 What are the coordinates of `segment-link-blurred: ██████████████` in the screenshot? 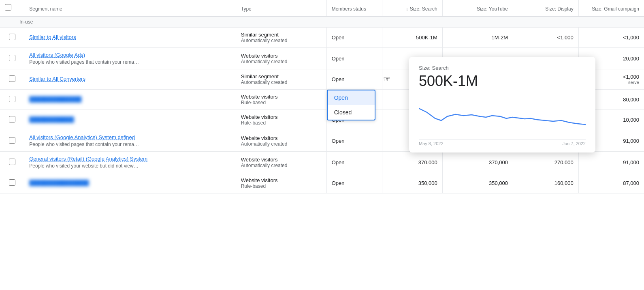 It's located at (130, 99).